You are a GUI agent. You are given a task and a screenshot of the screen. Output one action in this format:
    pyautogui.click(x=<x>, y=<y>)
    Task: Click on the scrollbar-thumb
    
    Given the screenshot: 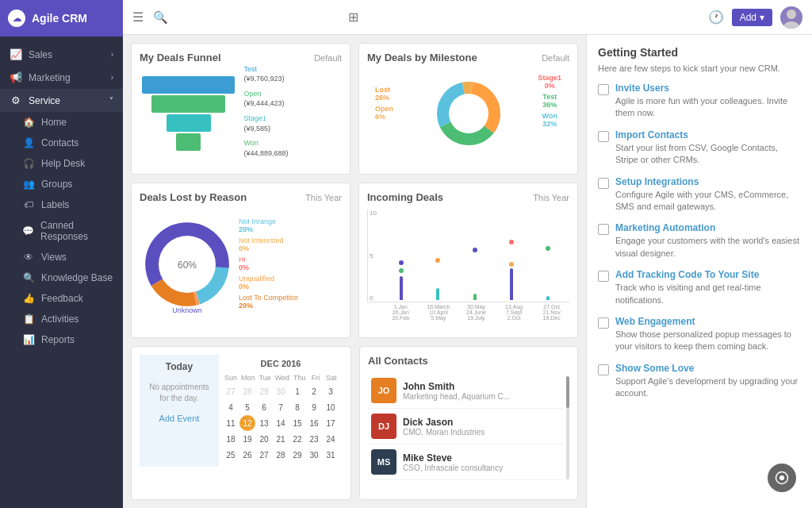 What is the action you would take?
    pyautogui.click(x=568, y=392)
    